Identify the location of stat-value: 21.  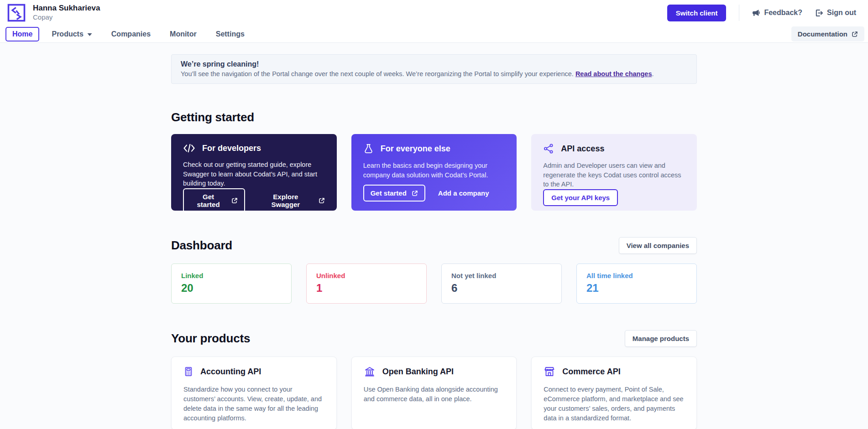
(637, 288).